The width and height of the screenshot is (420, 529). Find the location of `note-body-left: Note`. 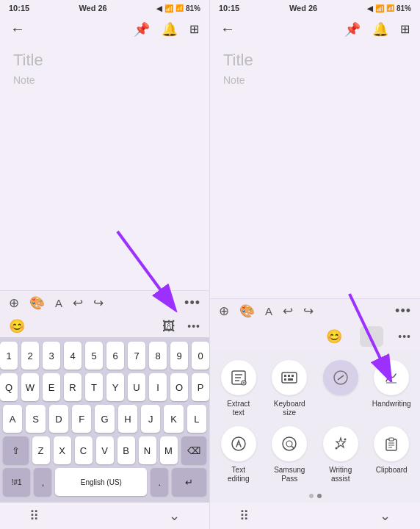

note-body-left: Note is located at coordinates (104, 80).